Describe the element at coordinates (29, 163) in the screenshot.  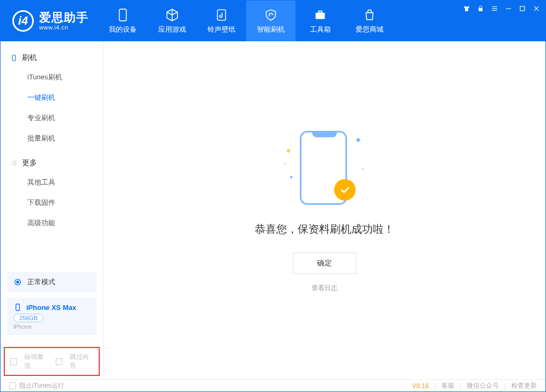
I see `sidebar-group-label: 更多` at that location.